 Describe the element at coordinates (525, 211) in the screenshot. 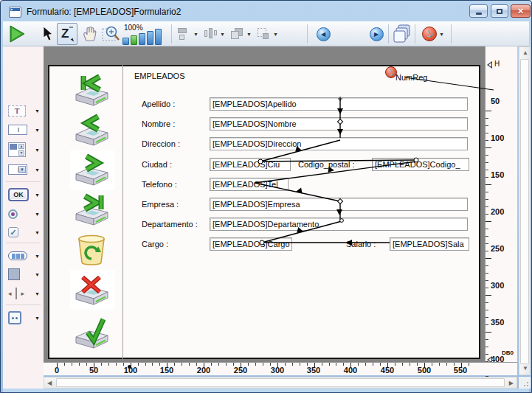

I see `vertical-scrollbar: ▲ ▼` at that location.